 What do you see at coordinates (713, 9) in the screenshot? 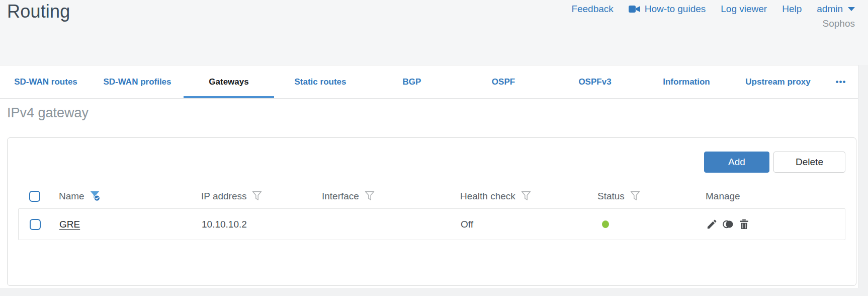
I see `header-links: Feedback How-to guides Log viewer Help a…` at bounding box center [713, 9].